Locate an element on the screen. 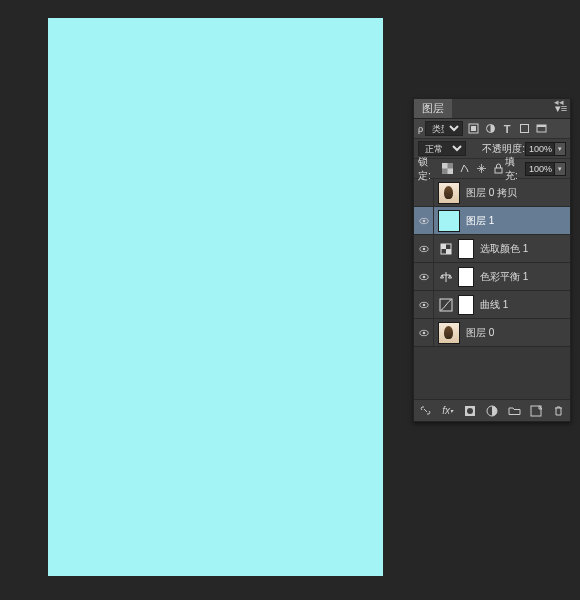 Image resolution: width=580 pixels, height=600 pixels. layer-row: 图层 0 拷贝 is located at coordinates (492, 193).